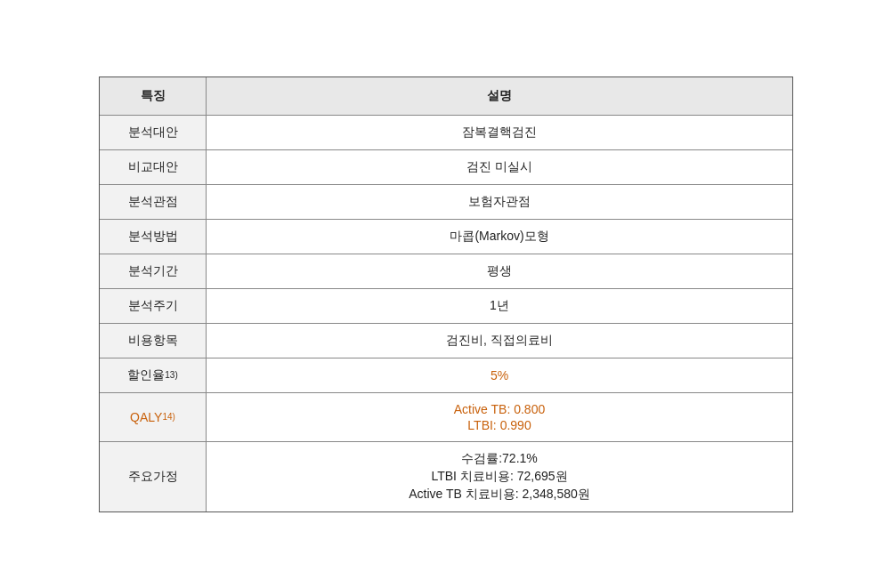 This screenshot has width=892, height=588. What do you see at coordinates (153, 341) in the screenshot?
I see `feature-label: 비용항목` at bounding box center [153, 341].